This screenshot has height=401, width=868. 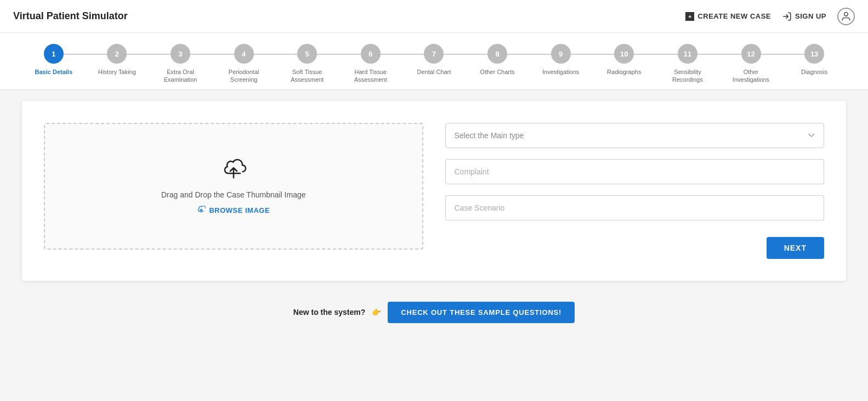 I want to click on step-label-4: Periodontal Screening, so click(x=244, y=76).